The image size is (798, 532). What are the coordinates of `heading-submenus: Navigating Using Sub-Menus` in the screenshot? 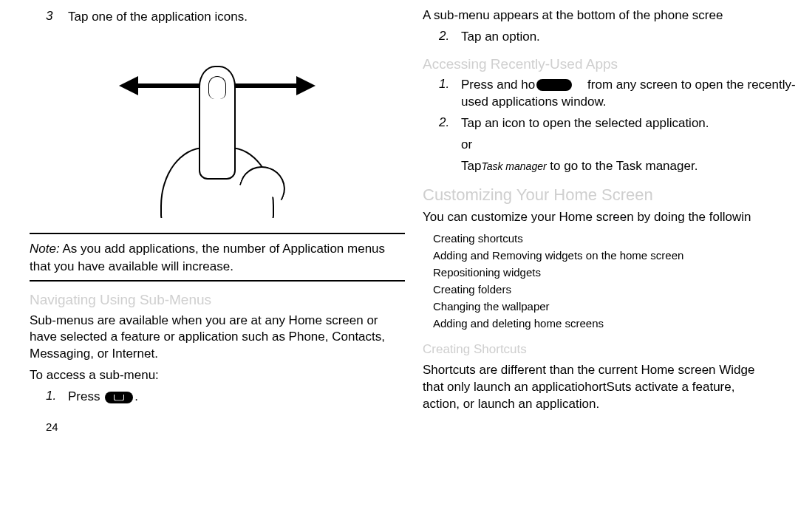 It's located at (217, 300).